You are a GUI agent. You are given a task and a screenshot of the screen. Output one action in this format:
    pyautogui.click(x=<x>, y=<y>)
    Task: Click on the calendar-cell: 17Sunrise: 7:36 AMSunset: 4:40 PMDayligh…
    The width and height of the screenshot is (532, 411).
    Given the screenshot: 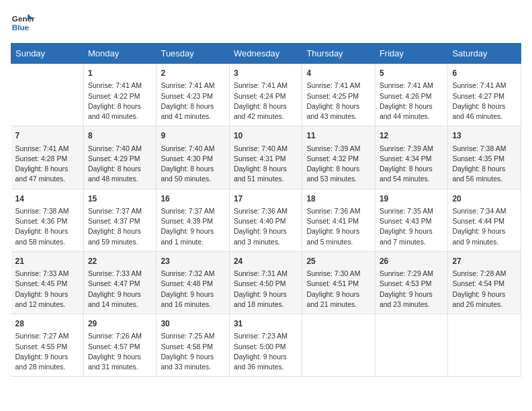 What is the action you would take?
    pyautogui.click(x=266, y=220)
    